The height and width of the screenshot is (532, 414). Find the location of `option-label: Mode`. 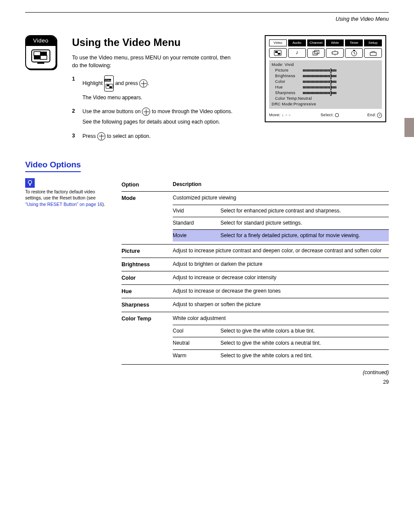

option-label: Mode is located at coordinates (147, 198).